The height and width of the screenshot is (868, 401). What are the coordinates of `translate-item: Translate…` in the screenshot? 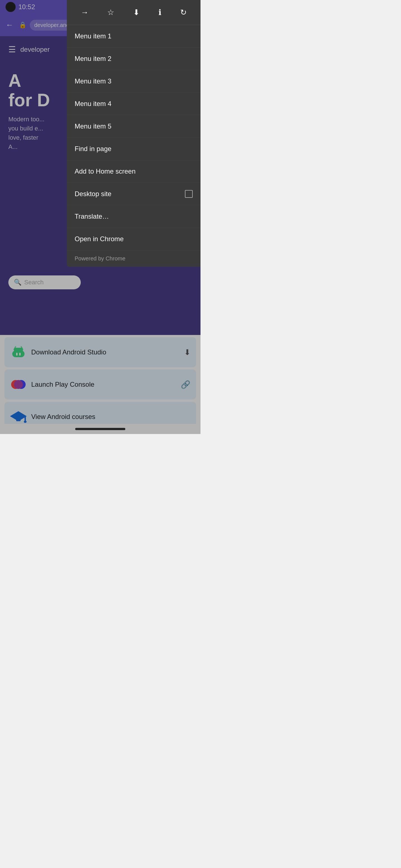 It's located at (134, 216).